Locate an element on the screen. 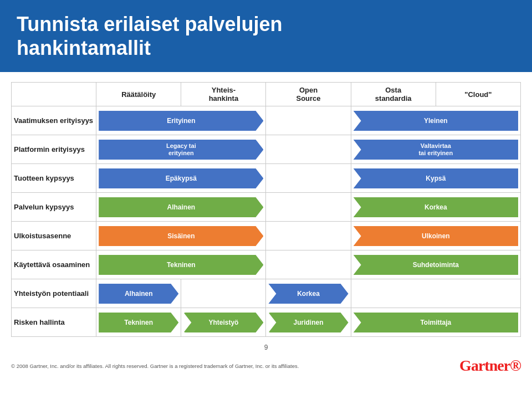 Image resolution: width=532 pixels, height=394 pixels. logo-text: Gartner is located at coordinates (484, 366).